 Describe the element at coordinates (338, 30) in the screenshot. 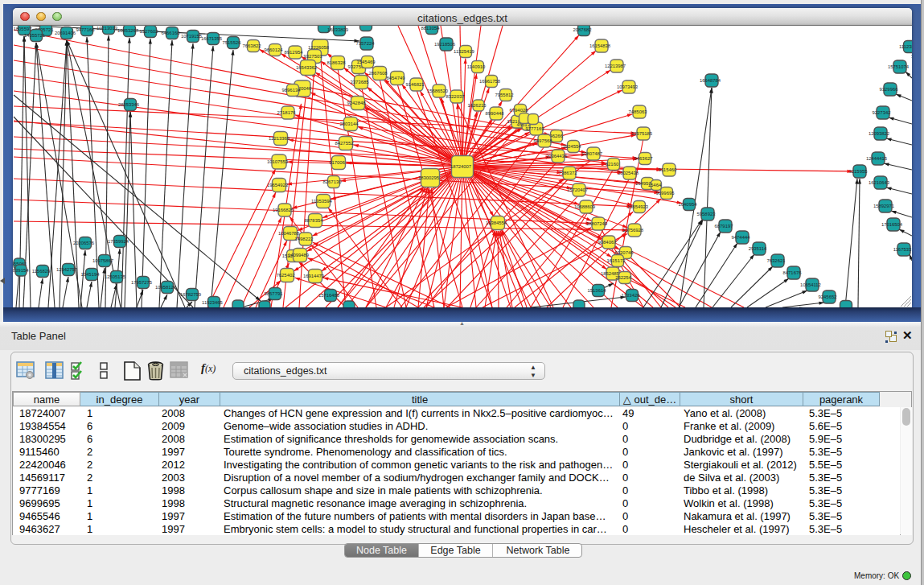

I see `svg-text: 16033809` at that location.